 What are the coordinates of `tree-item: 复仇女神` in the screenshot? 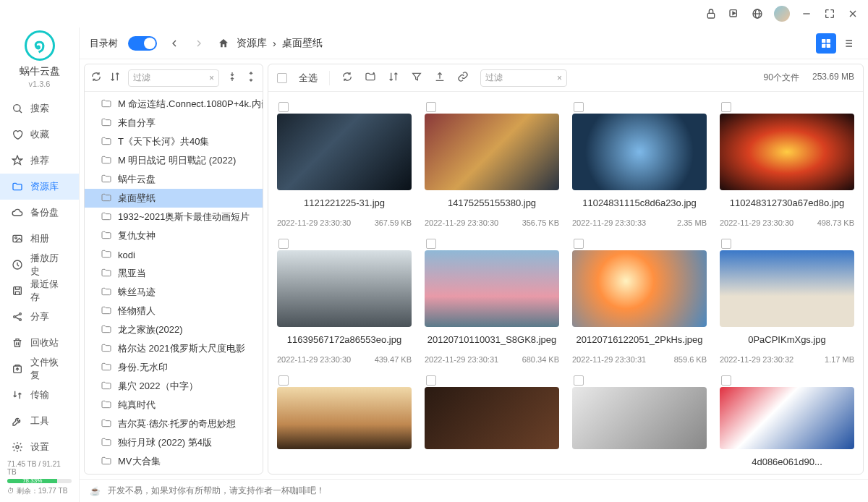 It's located at (174, 236).